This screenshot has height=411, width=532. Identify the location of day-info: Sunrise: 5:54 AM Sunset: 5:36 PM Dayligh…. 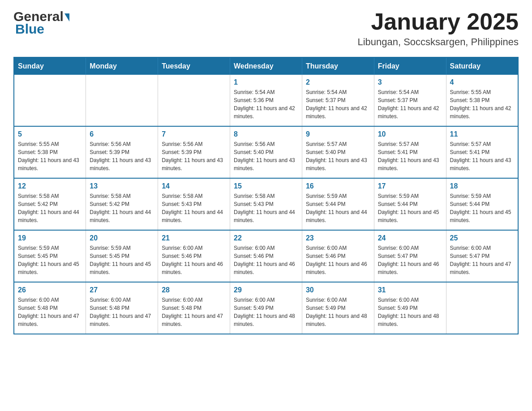
(266, 104).